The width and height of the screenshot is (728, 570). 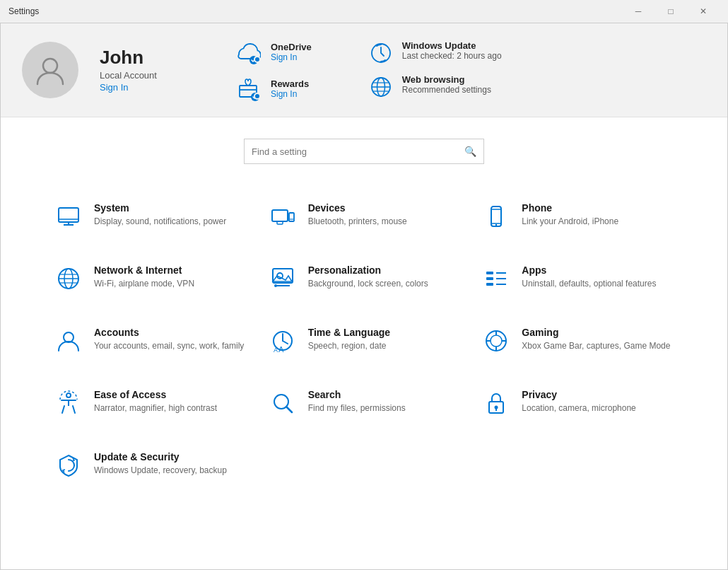 What do you see at coordinates (364, 148) in the screenshot?
I see `search-area: 🔍` at bounding box center [364, 148].